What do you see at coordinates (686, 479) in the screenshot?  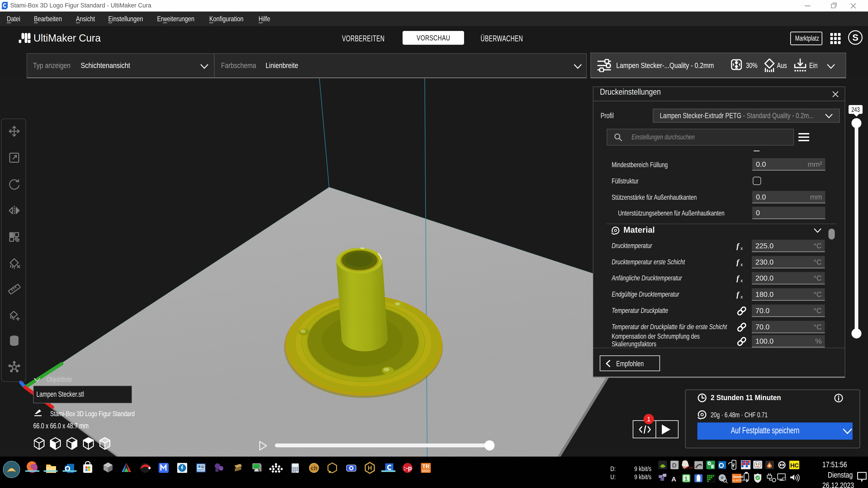 I see `svg-text: 1` at bounding box center [686, 479].